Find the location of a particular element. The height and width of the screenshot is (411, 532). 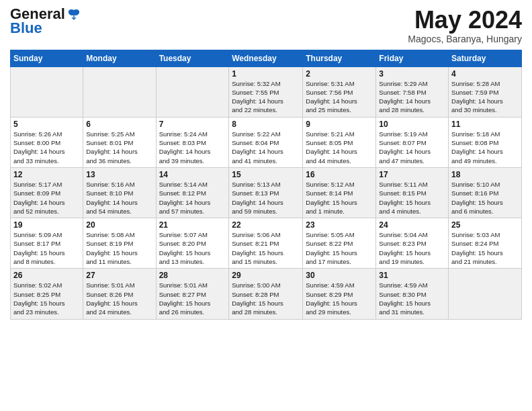

day-number: 19 is located at coordinates (47, 225).